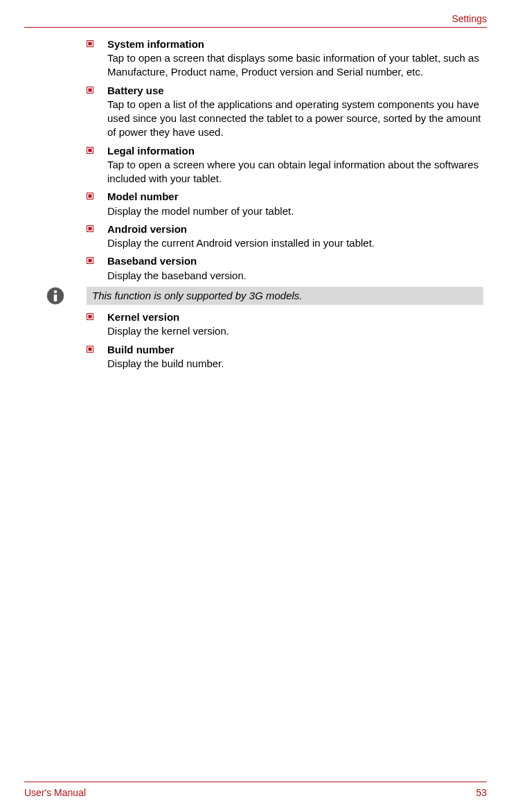 The image size is (511, 812). What do you see at coordinates (295, 317) in the screenshot?
I see `item-title: Kernel version` at bounding box center [295, 317].